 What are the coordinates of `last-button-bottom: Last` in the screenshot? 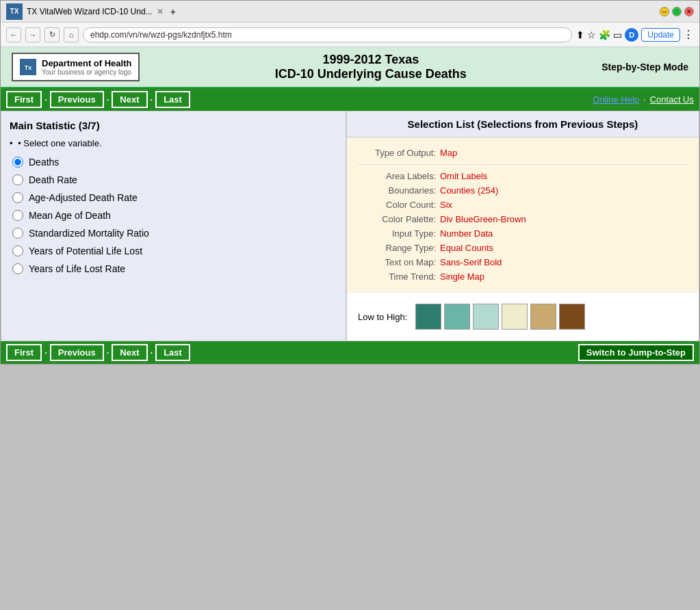 It's located at (172, 353).